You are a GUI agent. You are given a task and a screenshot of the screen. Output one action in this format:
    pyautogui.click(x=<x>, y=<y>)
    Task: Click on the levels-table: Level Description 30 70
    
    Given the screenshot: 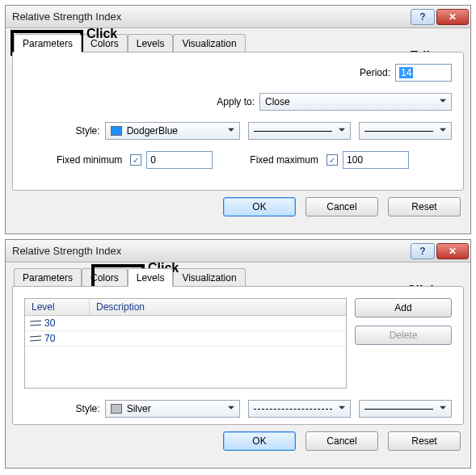 What is the action you would take?
    pyautogui.click(x=186, y=343)
    